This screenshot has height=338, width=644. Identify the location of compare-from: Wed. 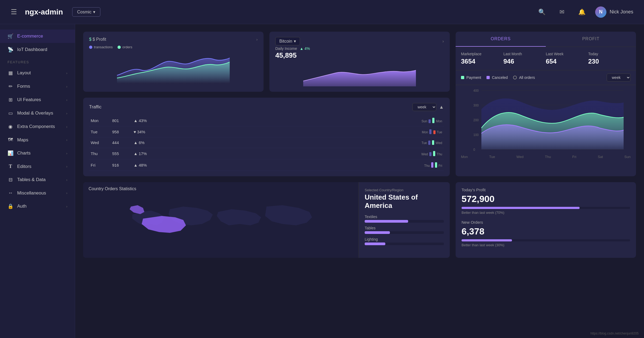
(425, 154).